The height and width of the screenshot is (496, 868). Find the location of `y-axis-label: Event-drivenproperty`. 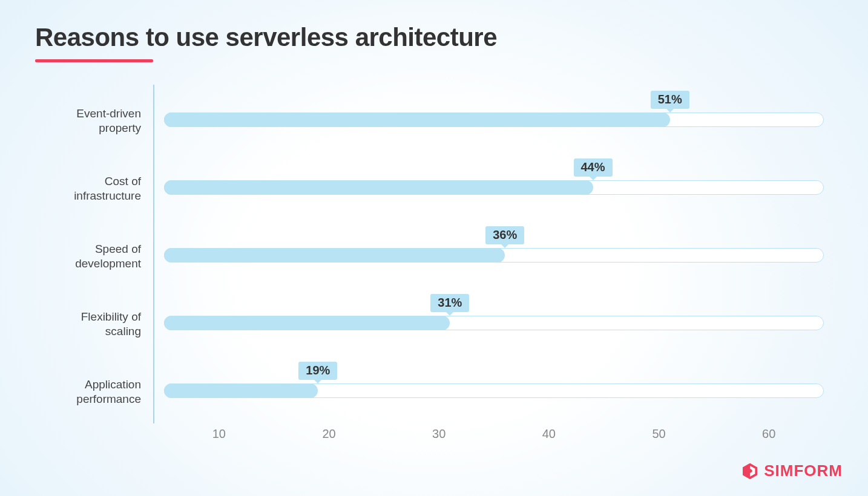

y-axis-label: Event-drivenproperty is located at coordinates (88, 121).